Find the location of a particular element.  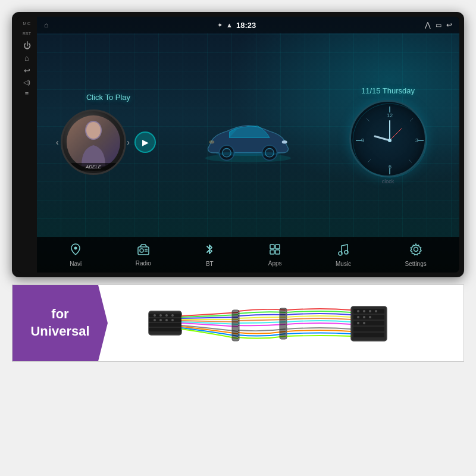

svg-text: 12 is located at coordinates (390, 115).